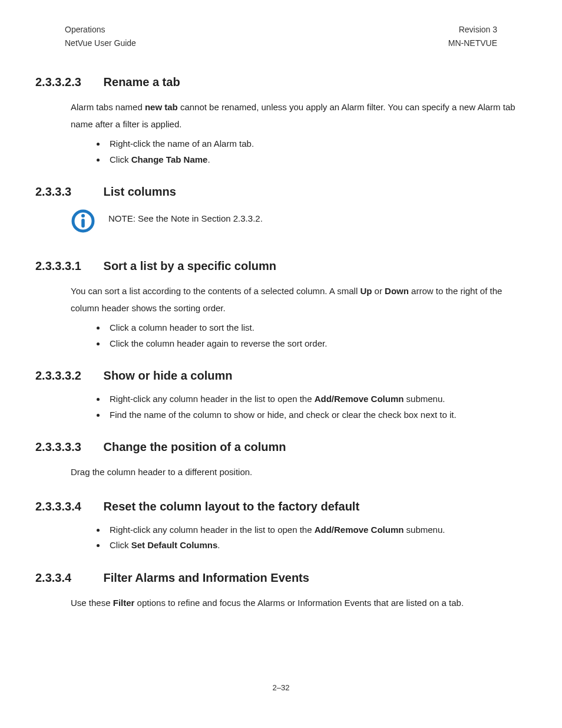  Describe the element at coordinates (174, 545) in the screenshot. I see `bold-text: Set Default Columns` at that location.